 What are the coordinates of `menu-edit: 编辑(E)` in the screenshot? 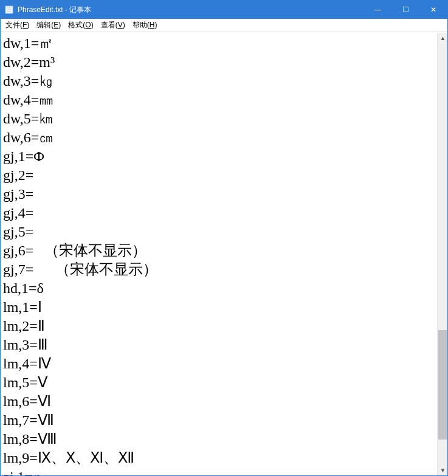 It's located at (49, 26).